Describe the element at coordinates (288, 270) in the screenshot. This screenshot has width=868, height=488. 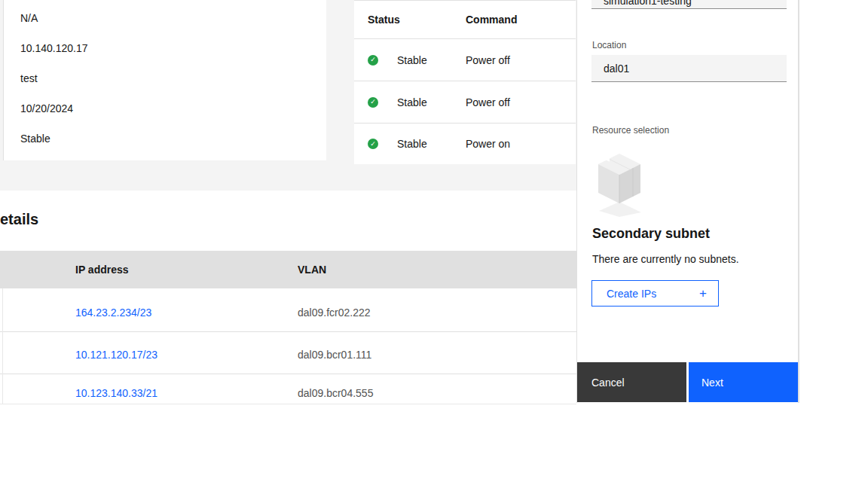
I see `ip-table-header: IP address VLAN` at that location.